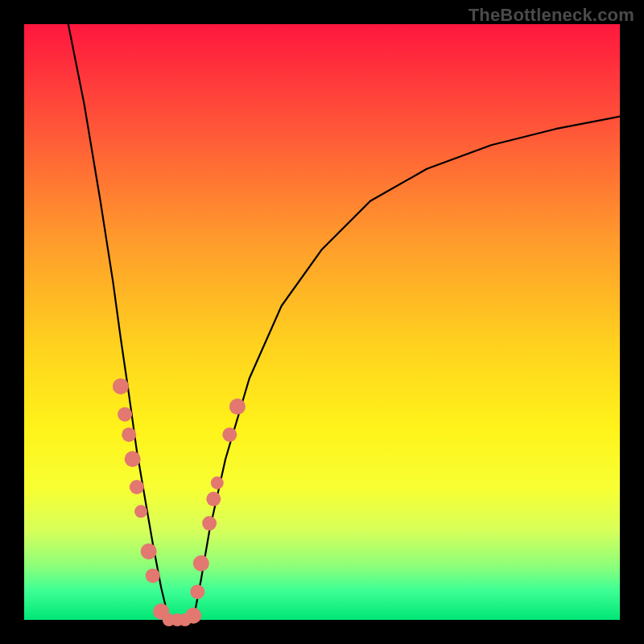 The image size is (644, 644). Describe the element at coordinates (551, 15) in the screenshot. I see `watermark-text: TheBottleneck.com` at that location.